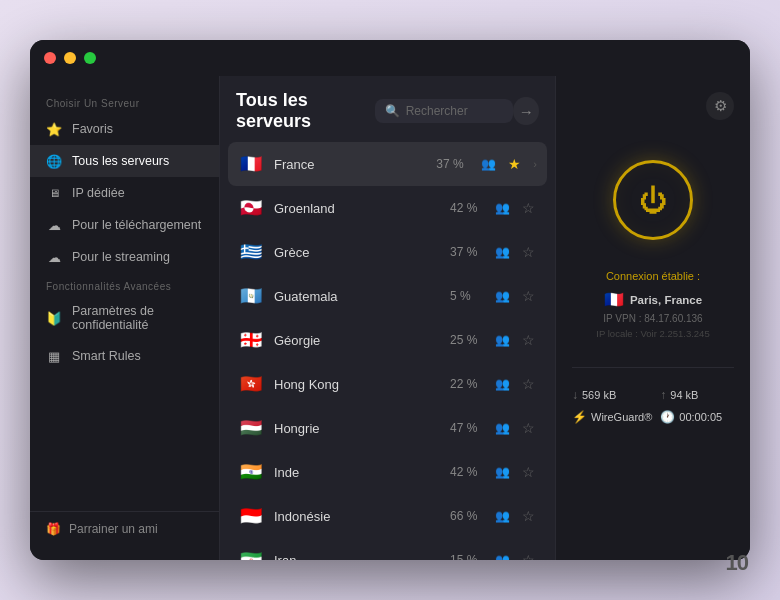  Describe the element at coordinates (612, 417) in the screenshot. I see `protocol-stat: ⚡ WireGuard®` at that location.